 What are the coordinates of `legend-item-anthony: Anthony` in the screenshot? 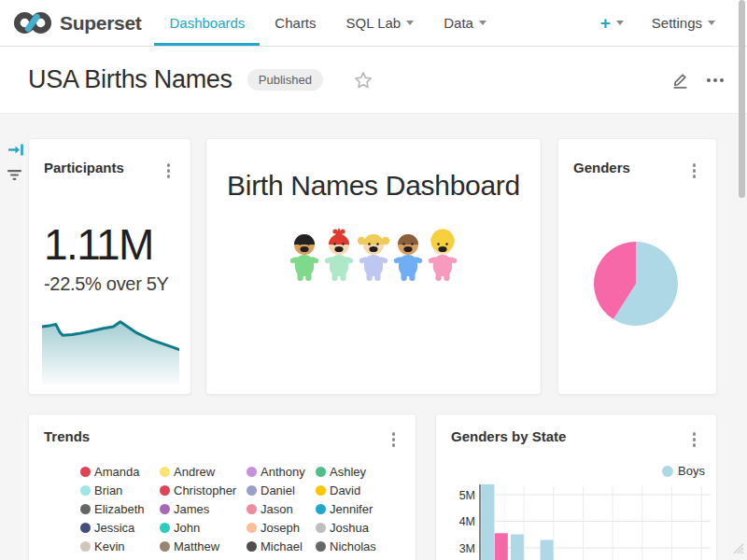 It's located at (281, 472).